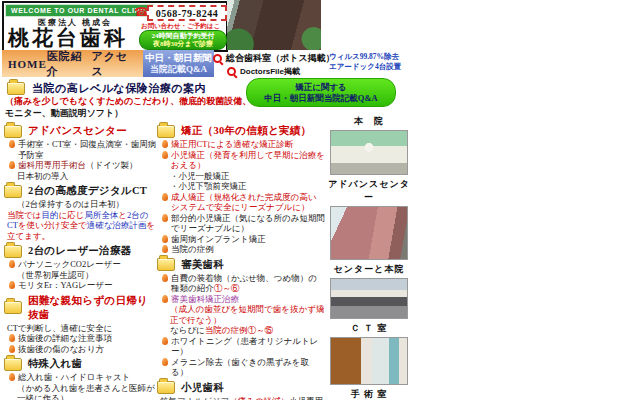  What do you see at coordinates (369, 270) in the screenshot?
I see `photo-label: センターと本院` at bounding box center [369, 270].